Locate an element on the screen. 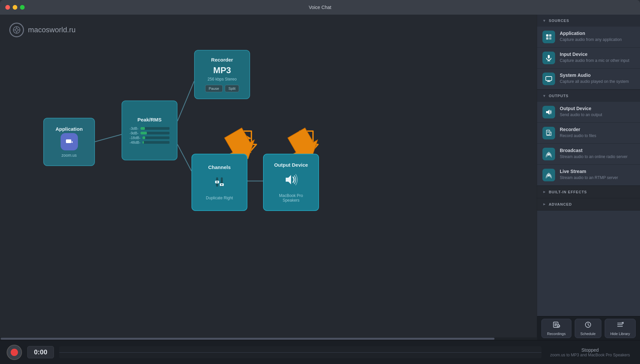 This screenshot has height=364, width=640. broadcast-sidebar-text: Broadcast Stream audio to an online radi… is located at coordinates (597, 154).